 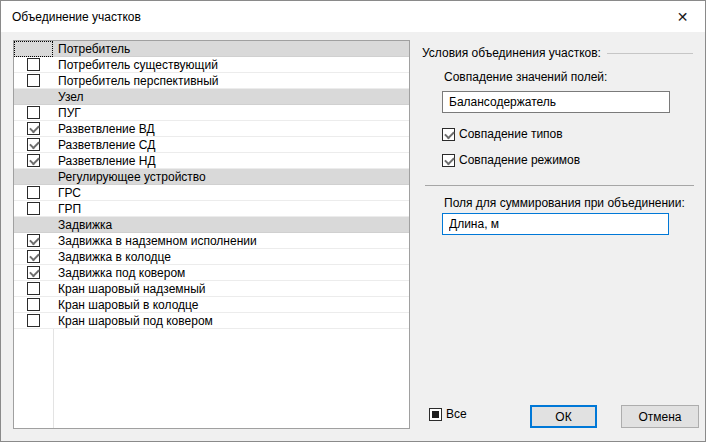 I want to click on list-item: Задвижка под ковером, so click(x=212, y=273).